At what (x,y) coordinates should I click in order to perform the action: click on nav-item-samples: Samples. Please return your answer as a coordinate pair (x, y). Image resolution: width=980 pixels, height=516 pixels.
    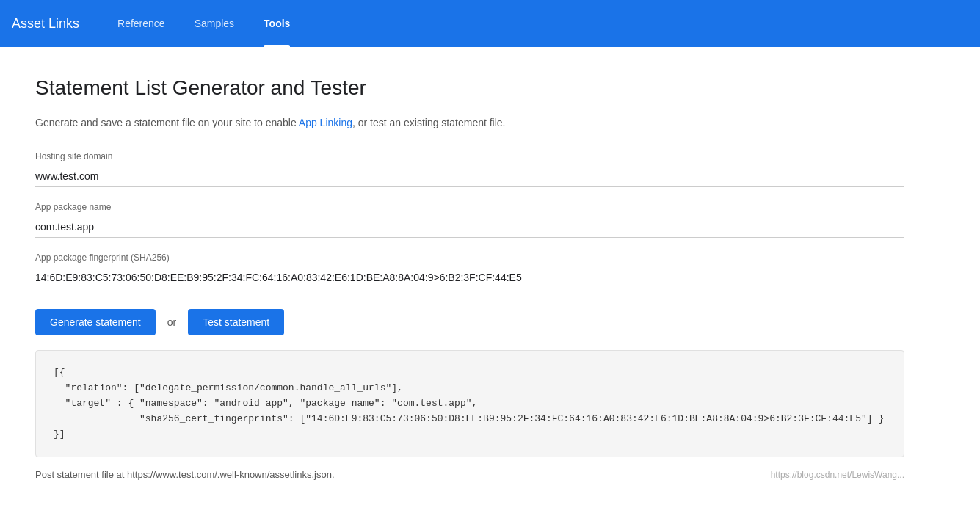
    Looking at the image, I should click on (214, 23).